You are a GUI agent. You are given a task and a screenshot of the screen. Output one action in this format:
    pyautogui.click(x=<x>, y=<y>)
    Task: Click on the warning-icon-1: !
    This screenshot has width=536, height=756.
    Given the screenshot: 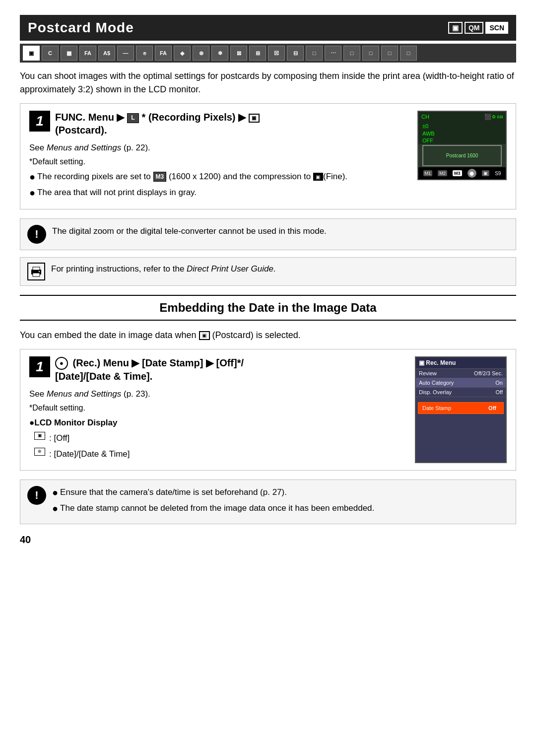 What is the action you would take?
    pyautogui.click(x=37, y=234)
    